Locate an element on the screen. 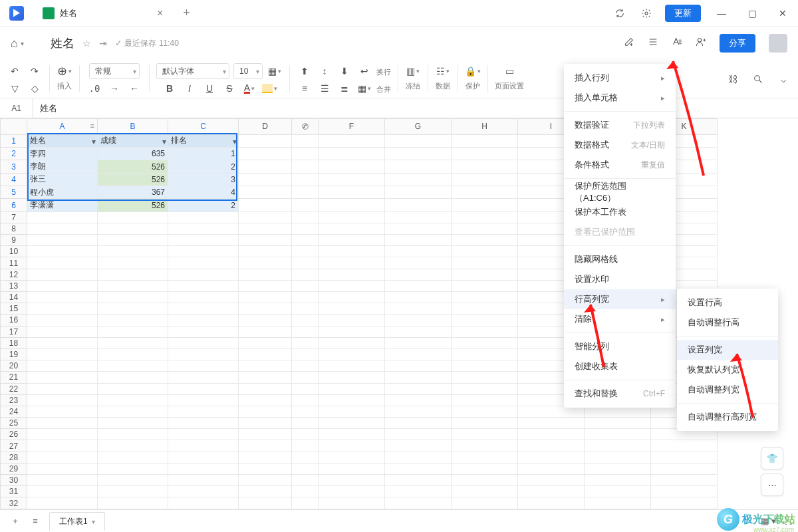 The width and height of the screenshot is (798, 532). cell-B30 is located at coordinates (133, 480).